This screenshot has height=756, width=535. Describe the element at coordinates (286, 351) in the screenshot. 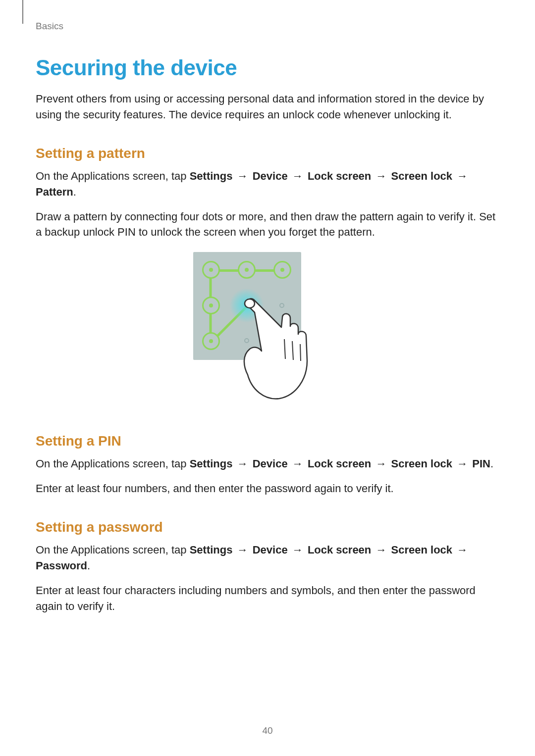

I see `hand-pointer-icon` at that location.